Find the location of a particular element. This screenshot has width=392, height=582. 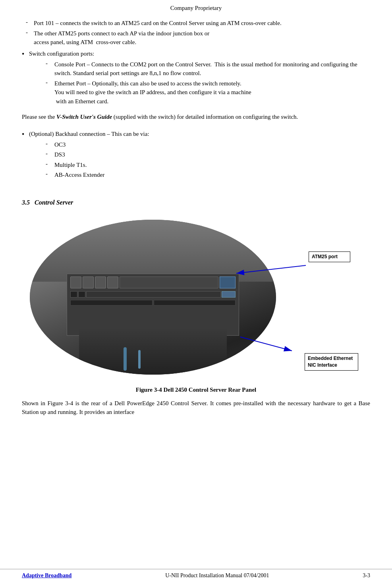

dash-text-1: Port 101 – connects the switch to an ATM… is located at coordinates (202, 23).